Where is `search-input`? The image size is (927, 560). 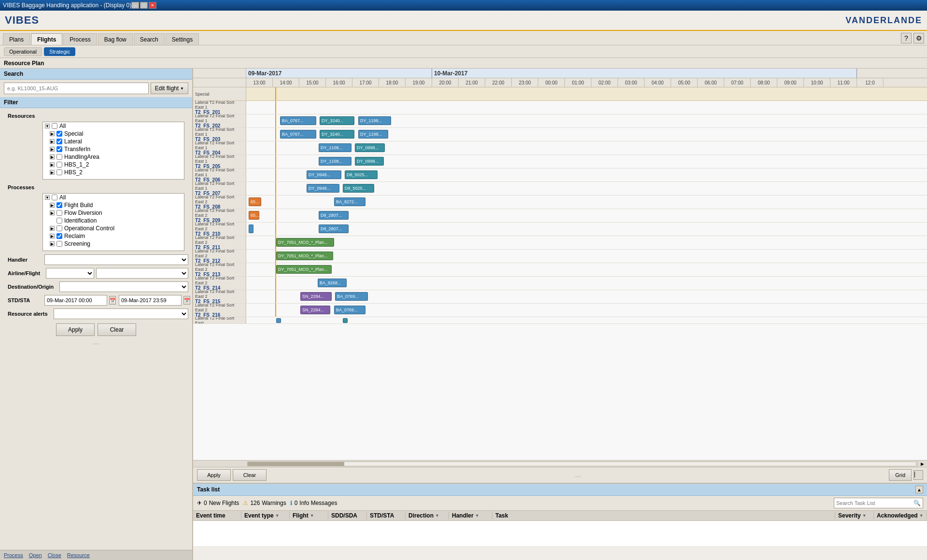 search-input is located at coordinates (76, 88).